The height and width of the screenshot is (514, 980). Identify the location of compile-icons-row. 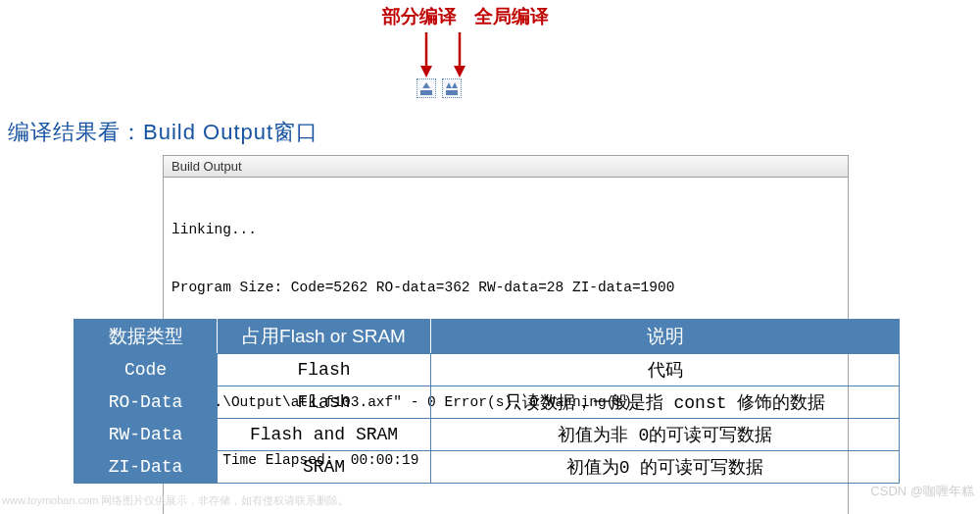
(439, 88).